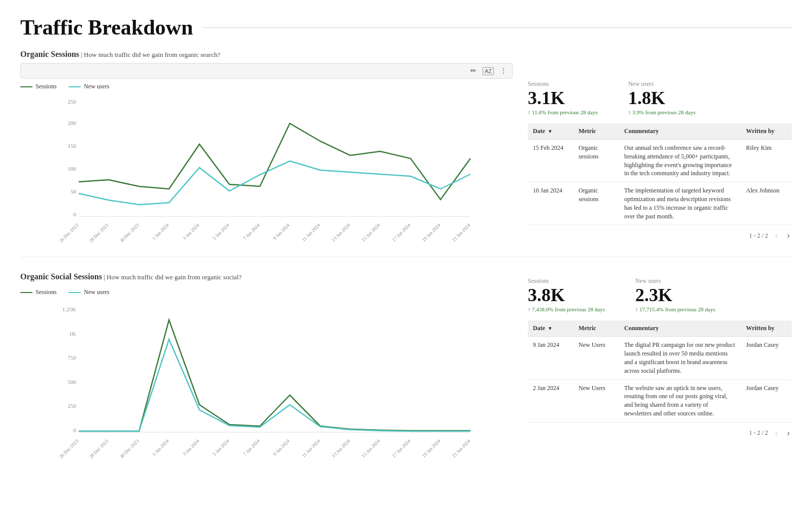 The width and height of the screenshot is (812, 517). Describe the element at coordinates (766, 132) in the screenshot. I see `th-writtenby-1: Written by` at that location.